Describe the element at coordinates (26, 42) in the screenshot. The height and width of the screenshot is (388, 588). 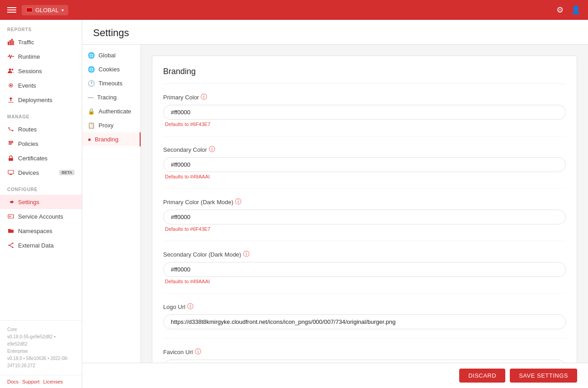
I see `traffic-label: Traffic` at that location.